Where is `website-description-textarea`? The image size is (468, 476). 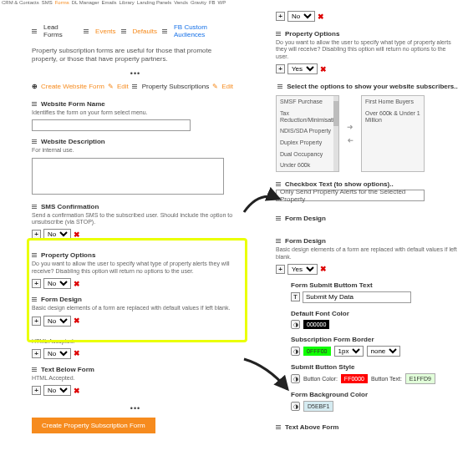 website-description-textarea is located at coordinates (128, 176).